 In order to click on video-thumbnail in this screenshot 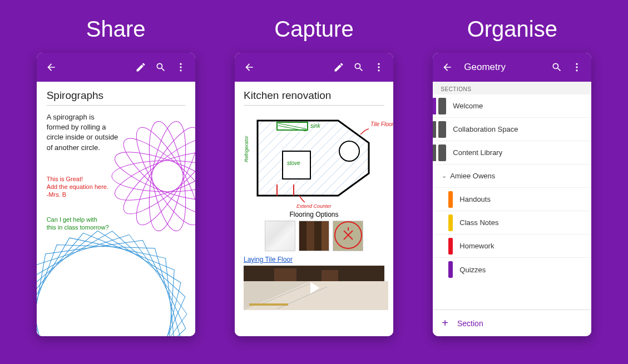, I will do `click(314, 288)`.